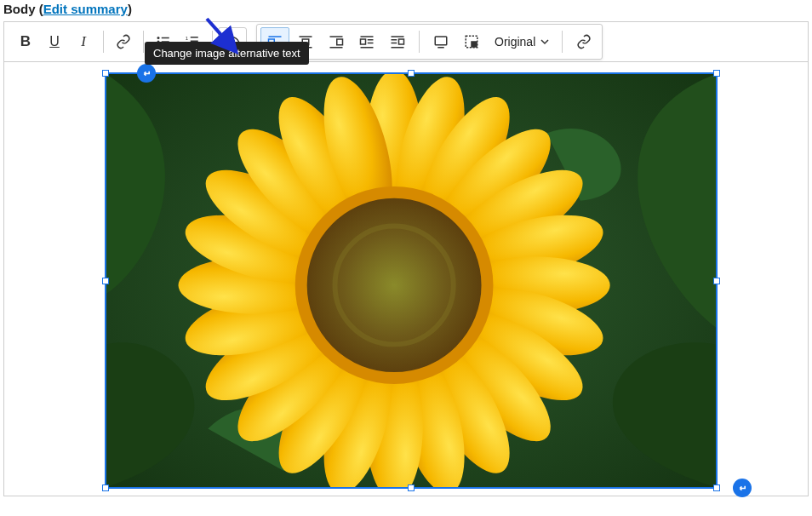 Image resolution: width=812 pixels, height=516 pixels. What do you see at coordinates (472, 42) in the screenshot?
I see `image-resize-button` at bounding box center [472, 42].